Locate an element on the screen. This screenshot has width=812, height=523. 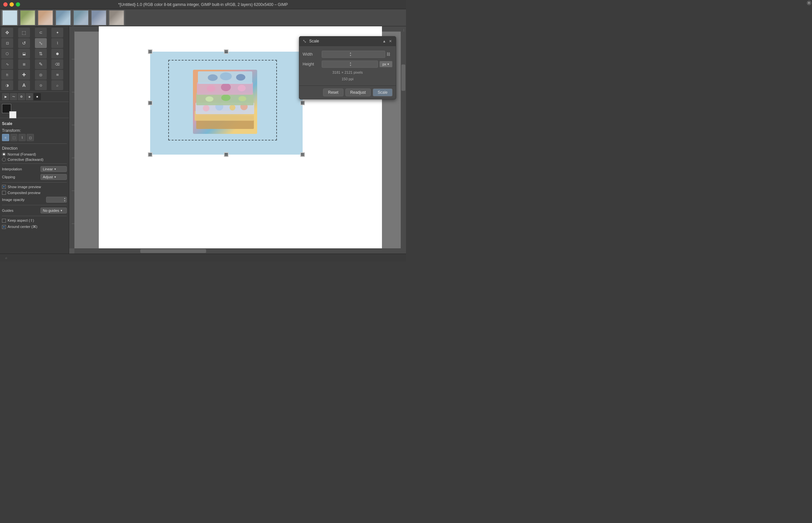
scale-dialog-header: ⤡ Scale ▲ ✕ is located at coordinates (347, 41).